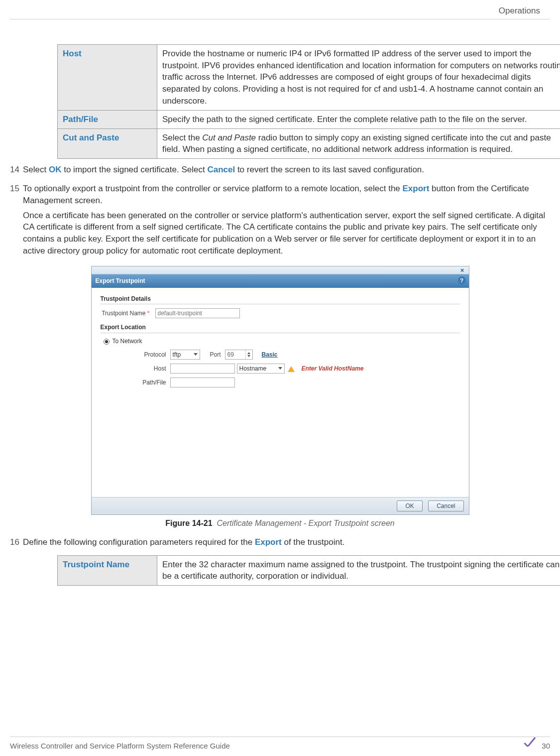 Image resolution: width=560 pixels, height=756 pixels. Describe the element at coordinates (309, 571) in the screenshot. I see `table-row: Trustpoint Name Enter the 32 character m…` at that location.